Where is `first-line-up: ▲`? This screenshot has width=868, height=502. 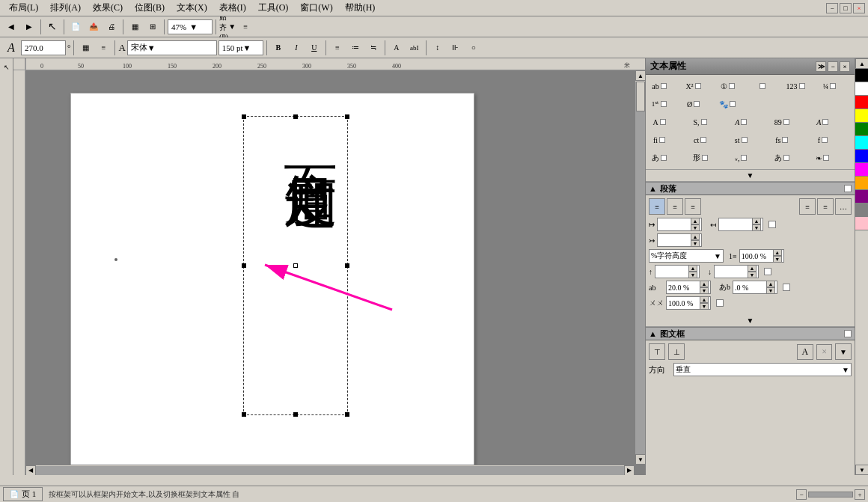 first-line-up: ▲ is located at coordinates (695, 236).